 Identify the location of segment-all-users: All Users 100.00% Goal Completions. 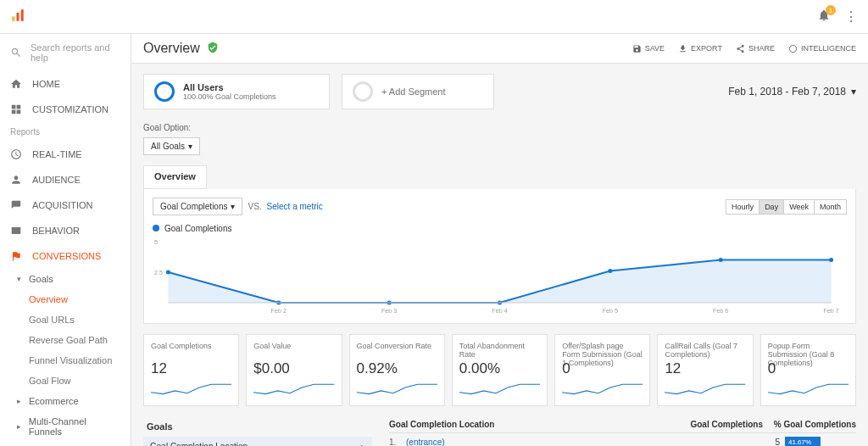
(236, 92).